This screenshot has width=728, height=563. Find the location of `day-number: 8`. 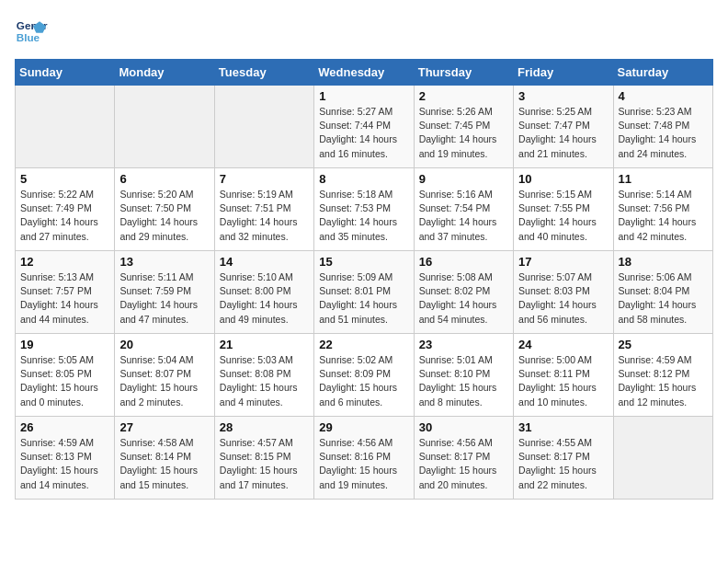

day-number: 8 is located at coordinates (364, 178).